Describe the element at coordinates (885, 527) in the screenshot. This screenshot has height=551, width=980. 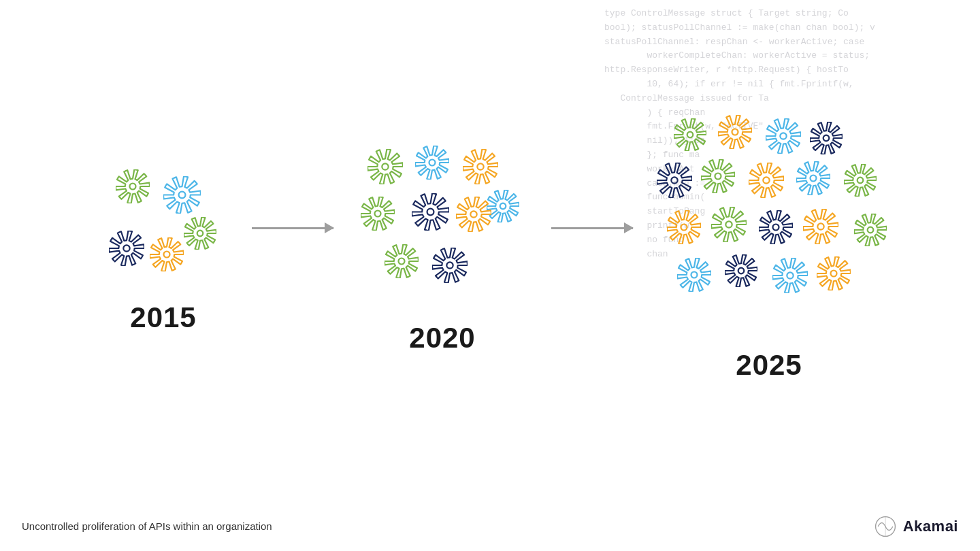
I see `akamai-icon` at that location.